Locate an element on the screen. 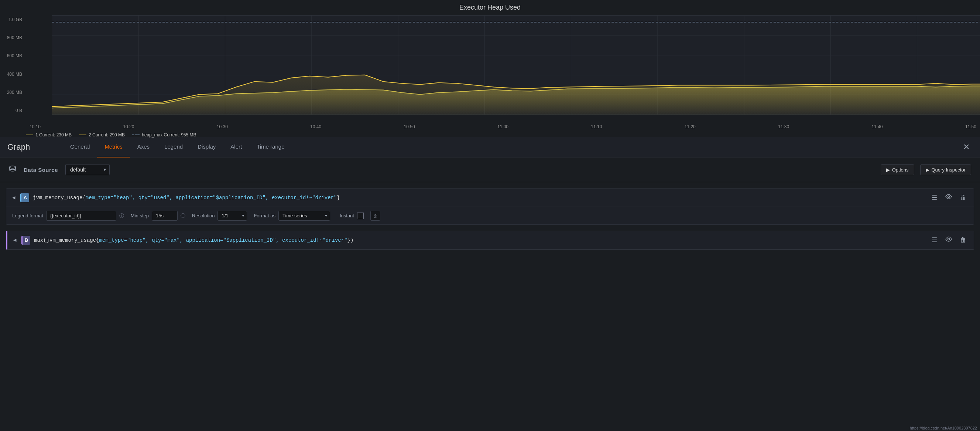 The width and height of the screenshot is (980, 431). query-b-badge: B is located at coordinates (26, 240).